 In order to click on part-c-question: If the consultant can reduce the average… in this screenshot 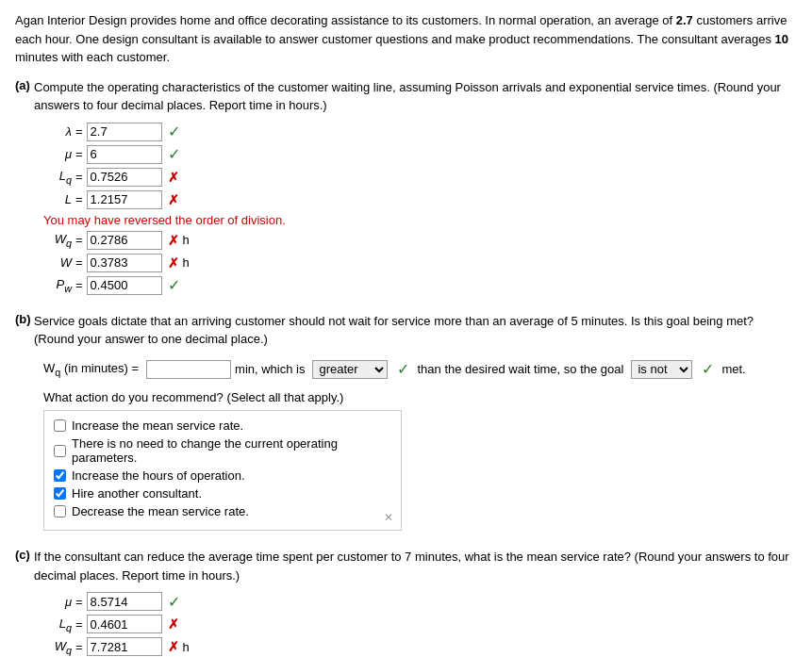, I will do `click(415, 566)`.